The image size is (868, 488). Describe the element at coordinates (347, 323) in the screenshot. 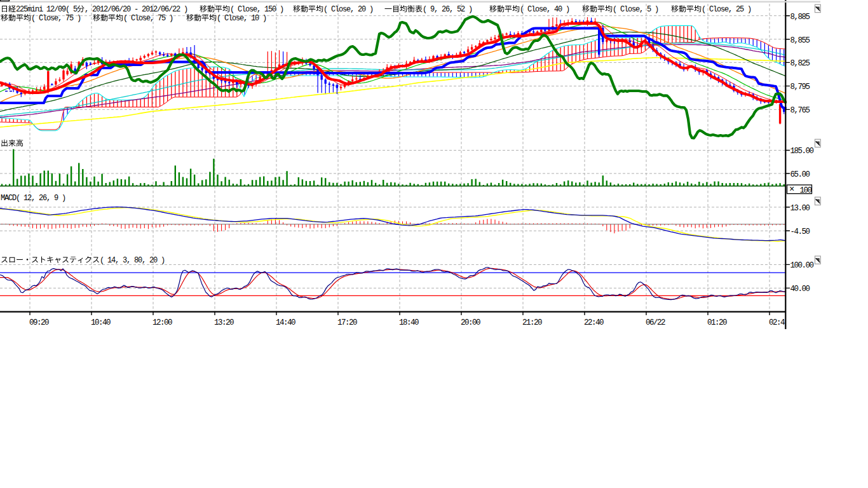

I see `svg-text: 17:20` at that location.